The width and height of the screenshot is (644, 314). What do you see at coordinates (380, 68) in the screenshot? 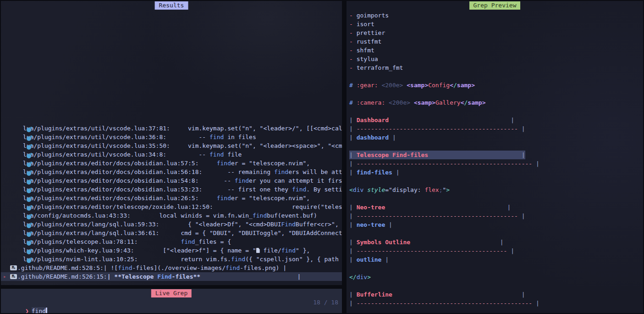
I see `text-segment: terraform_fmt` at bounding box center [380, 68].